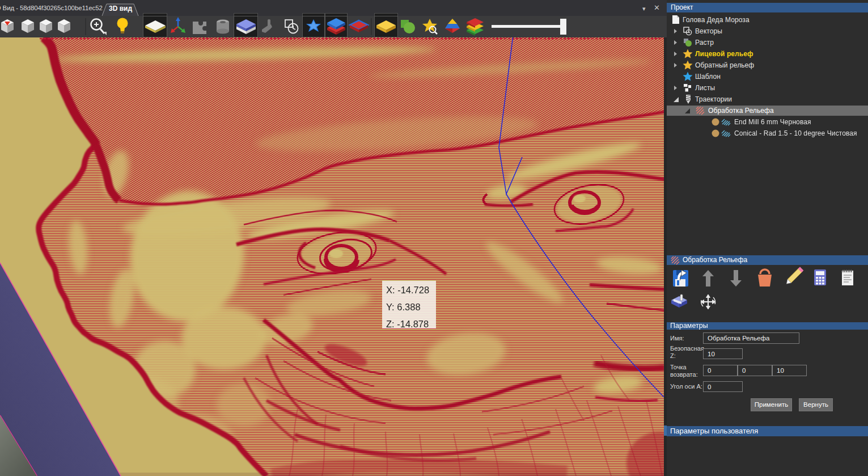 This screenshot has width=868, height=476. Describe the element at coordinates (408, 290) in the screenshot. I see `svg-text: X: -14.728` at that location.